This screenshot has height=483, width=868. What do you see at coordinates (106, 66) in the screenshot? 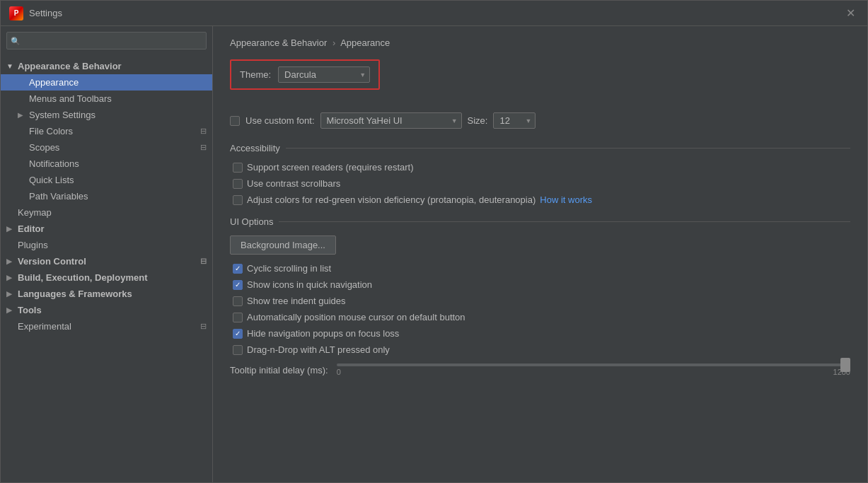
I see `sidebar-item-appearance-behavior: ▼ Appearance & Behavior` at bounding box center [106, 66].